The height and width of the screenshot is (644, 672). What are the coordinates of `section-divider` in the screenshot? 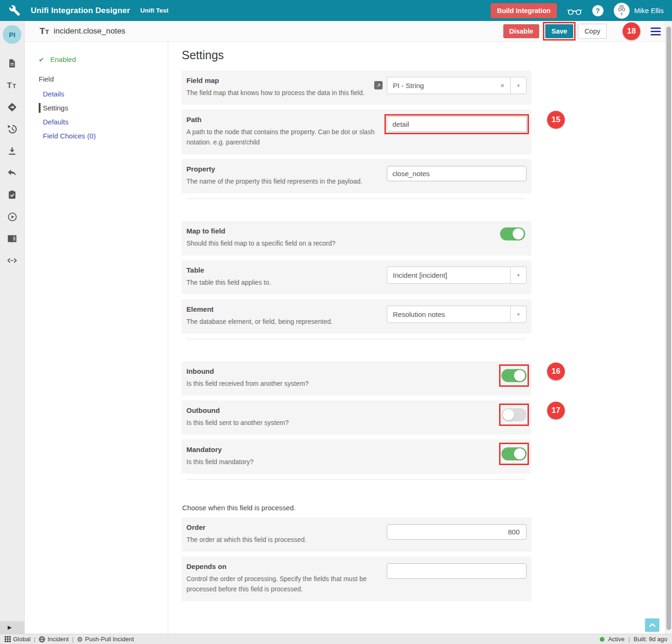 It's located at (356, 479).